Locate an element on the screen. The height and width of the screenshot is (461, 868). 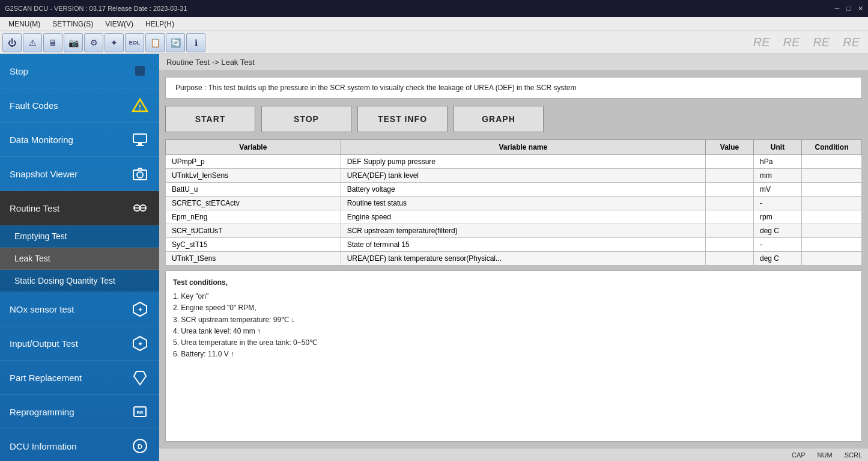
toolbar-clipboard-btn: 📋 is located at coordinates (155, 43).